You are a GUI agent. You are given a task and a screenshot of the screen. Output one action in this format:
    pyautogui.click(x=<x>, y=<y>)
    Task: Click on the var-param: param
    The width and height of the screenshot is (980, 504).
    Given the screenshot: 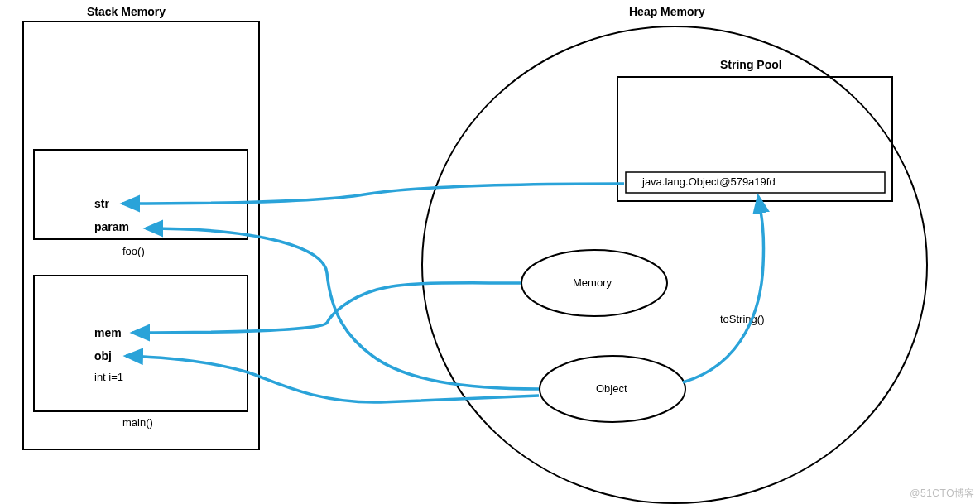 What is the action you would take?
    pyautogui.click(x=112, y=227)
    